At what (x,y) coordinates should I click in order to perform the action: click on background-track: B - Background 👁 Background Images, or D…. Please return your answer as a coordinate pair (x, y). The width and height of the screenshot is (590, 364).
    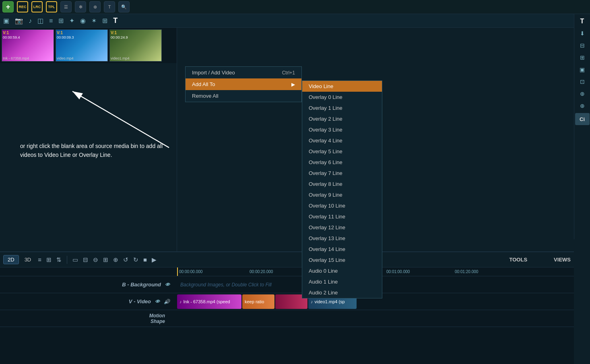
    Looking at the image, I should click on (287, 285).